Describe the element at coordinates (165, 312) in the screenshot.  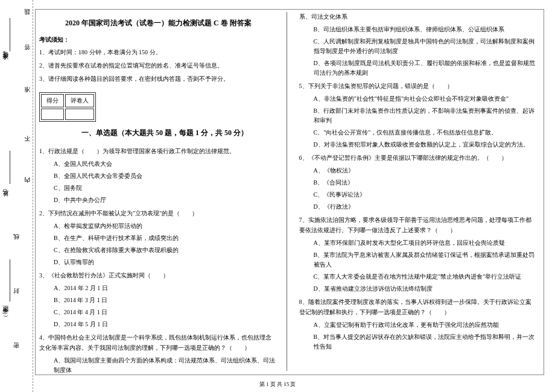
I see `q3-option-c: C、2014 年 4 月 1 日` at that location.